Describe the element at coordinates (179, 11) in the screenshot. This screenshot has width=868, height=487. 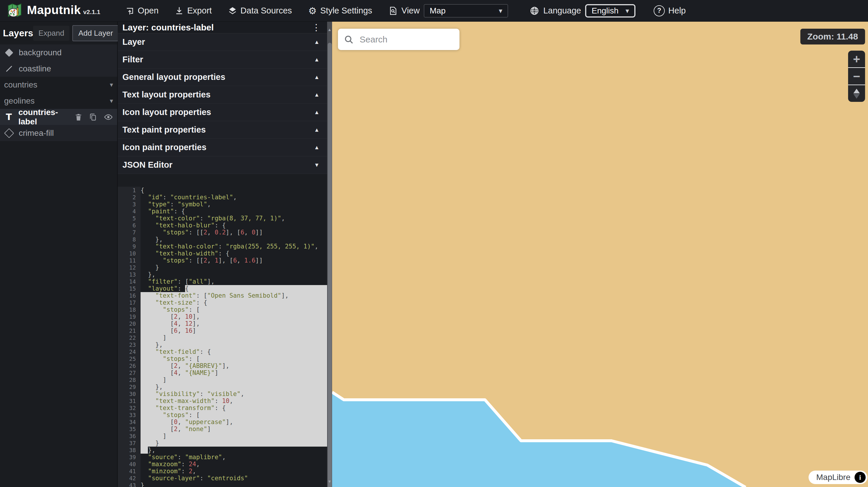
I see `export-icon` at that location.